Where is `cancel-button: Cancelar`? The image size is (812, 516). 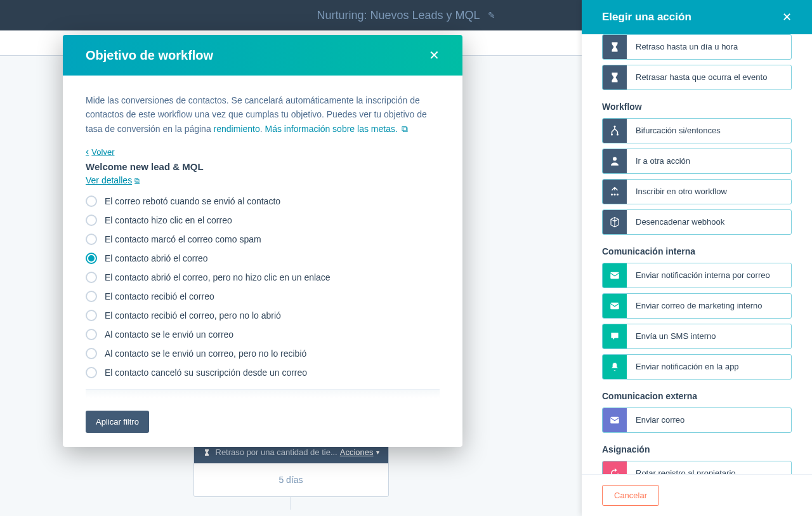 cancel-button: Cancelar is located at coordinates (631, 495).